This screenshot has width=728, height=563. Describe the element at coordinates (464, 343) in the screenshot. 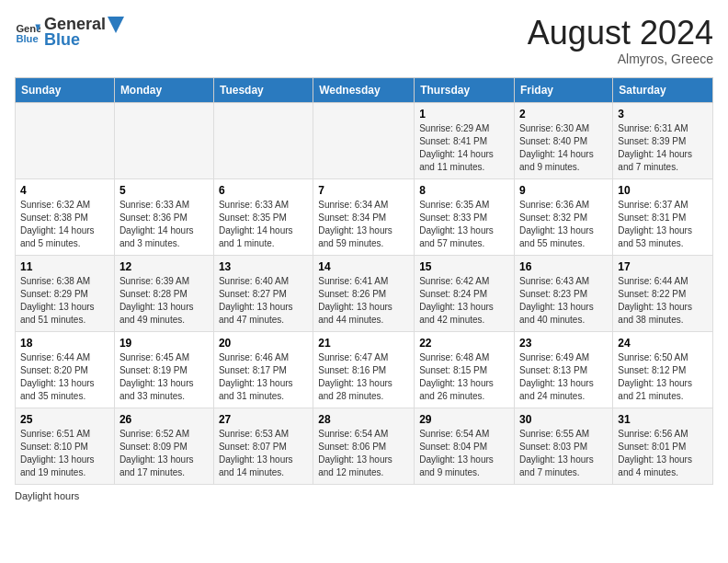

I see `day-number: 22` at that location.